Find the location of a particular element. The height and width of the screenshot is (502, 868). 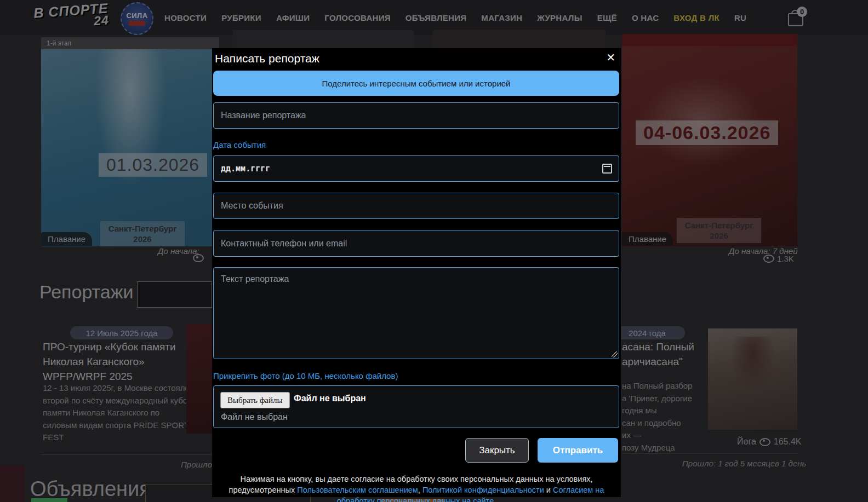

contact-placeholder: Контактный телефон или email is located at coordinates (284, 244).